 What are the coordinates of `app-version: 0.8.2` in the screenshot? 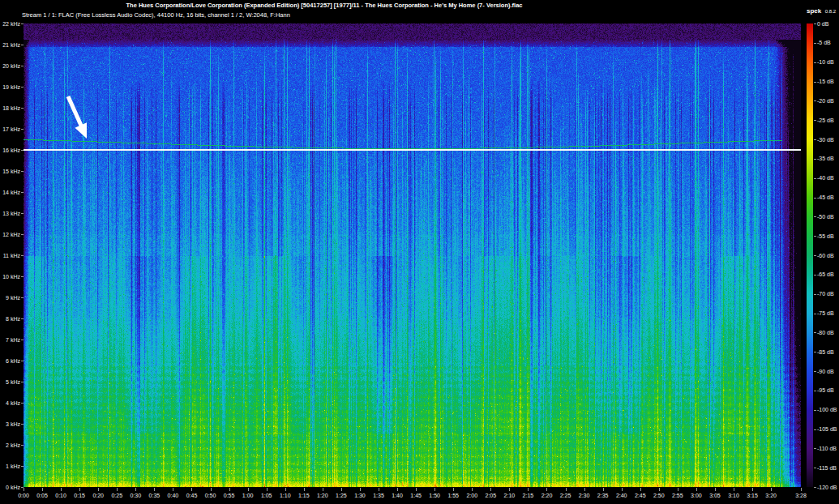 It's located at (830, 11).